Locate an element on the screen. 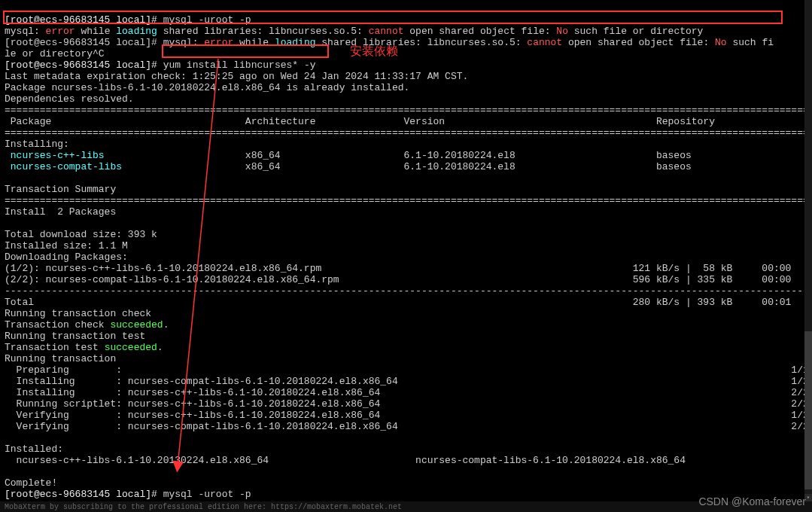  err-text: mysql: is located at coordinates (26, 32).